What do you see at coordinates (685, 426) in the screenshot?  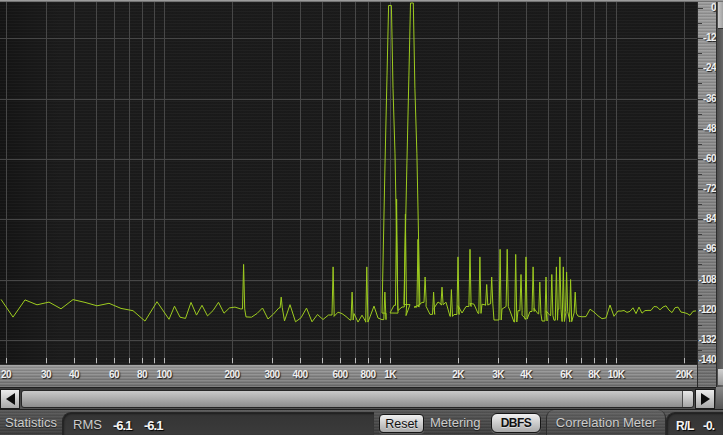 I see `rl-label: R/L` at bounding box center [685, 426].